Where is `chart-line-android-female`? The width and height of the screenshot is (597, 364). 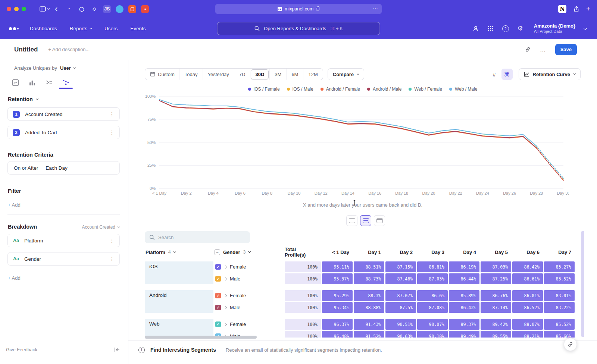 chart-line-android-female is located at coordinates (348, 125).